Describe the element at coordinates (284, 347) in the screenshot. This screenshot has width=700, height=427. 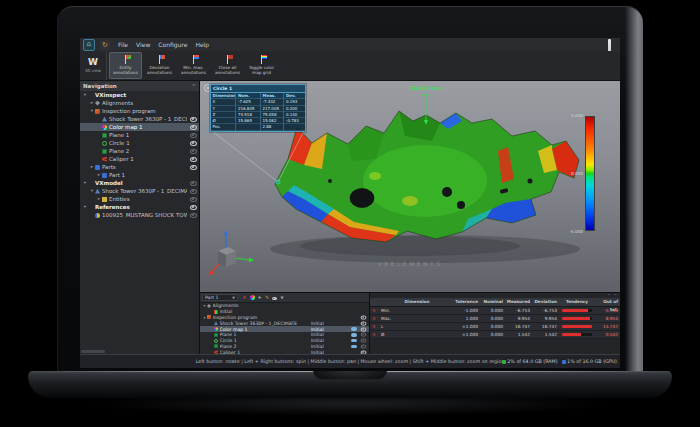
I see `inspection-row: Plane 2 Initial` at that location.